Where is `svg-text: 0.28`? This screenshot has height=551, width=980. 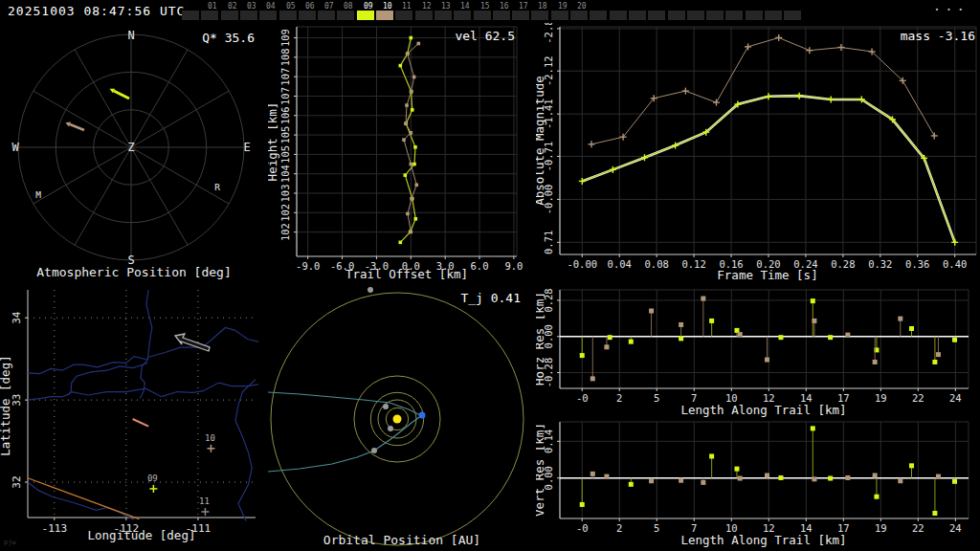 svg-text: 0.28 is located at coordinates (842, 264).